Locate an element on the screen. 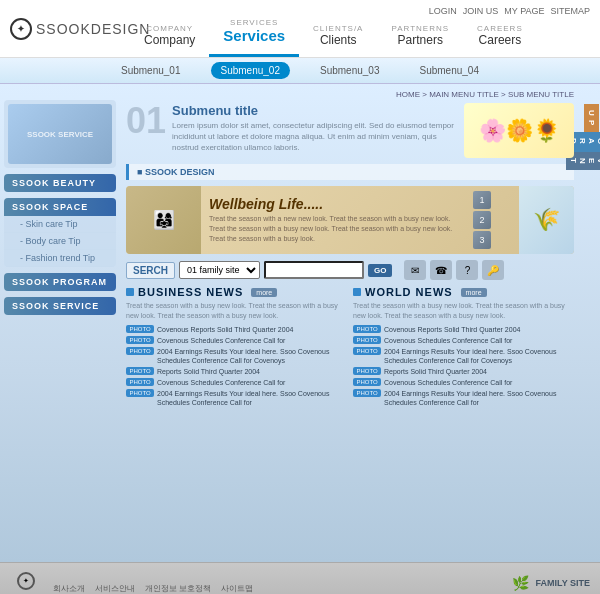  nav-services: SERVICES Services is located at coordinates (254, 28).